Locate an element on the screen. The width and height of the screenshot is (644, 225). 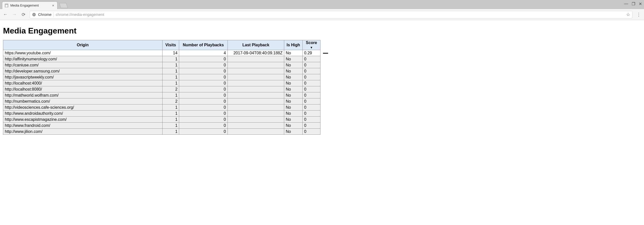
address-bar: Chrome chrome://media-engagement ☆ is located at coordinates (331, 15).